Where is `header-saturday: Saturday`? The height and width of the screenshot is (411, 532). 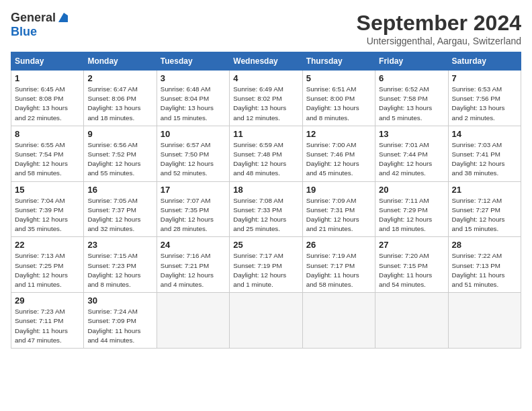 header-saturday: Saturday is located at coordinates (484, 62).